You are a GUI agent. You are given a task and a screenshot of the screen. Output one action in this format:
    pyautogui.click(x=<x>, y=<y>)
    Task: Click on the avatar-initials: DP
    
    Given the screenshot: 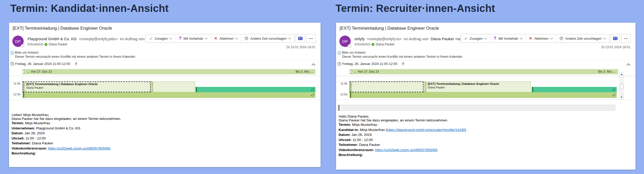 What is the action you would take?
    pyautogui.click(x=18, y=41)
    